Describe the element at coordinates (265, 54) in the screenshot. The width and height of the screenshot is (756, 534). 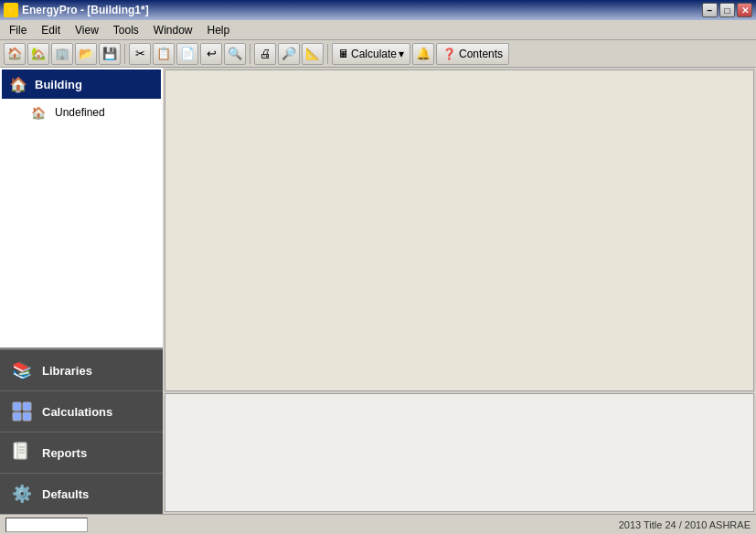
I see `toolbar-print: 🖨` at that location.